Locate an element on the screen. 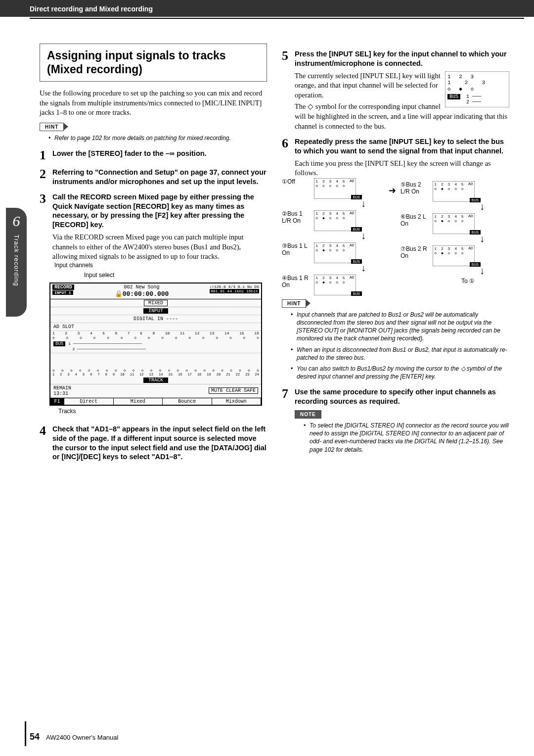  step-head: Use the same procedure to specify other … is located at coordinates (402, 397).